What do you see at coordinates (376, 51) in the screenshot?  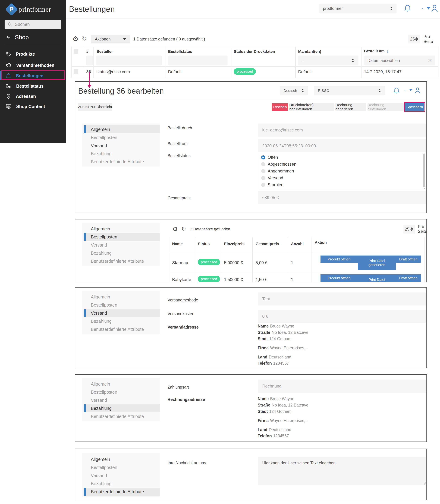 I see `col-header-bestellt-am: Bestellt am ↓` at bounding box center [376, 51].